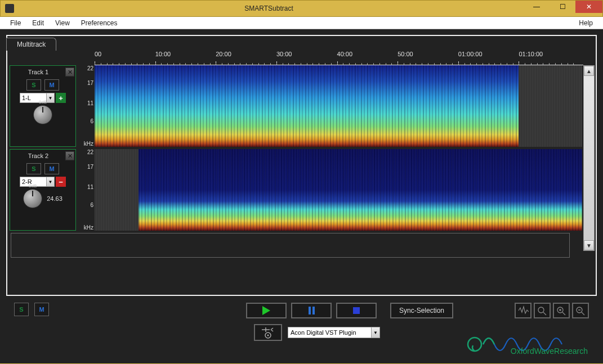 This screenshot has width=603, height=364. I want to click on track-2-gain-value: 24.63, so click(55, 199).